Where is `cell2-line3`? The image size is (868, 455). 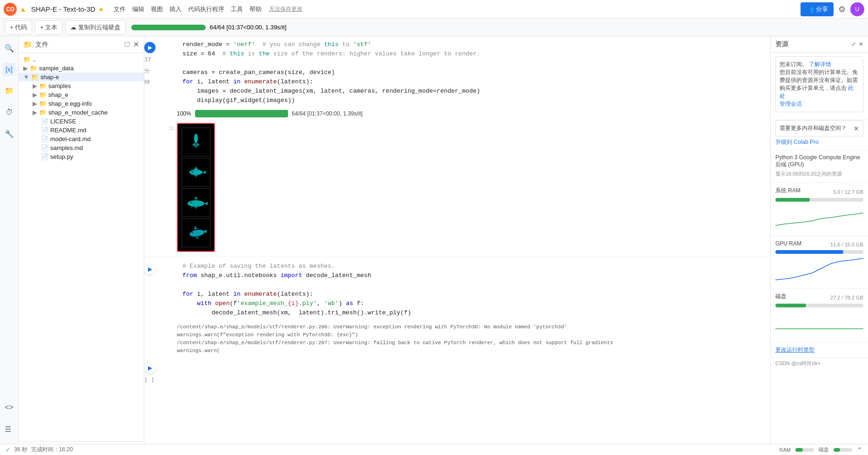 cell2-line3 is located at coordinates (474, 285).